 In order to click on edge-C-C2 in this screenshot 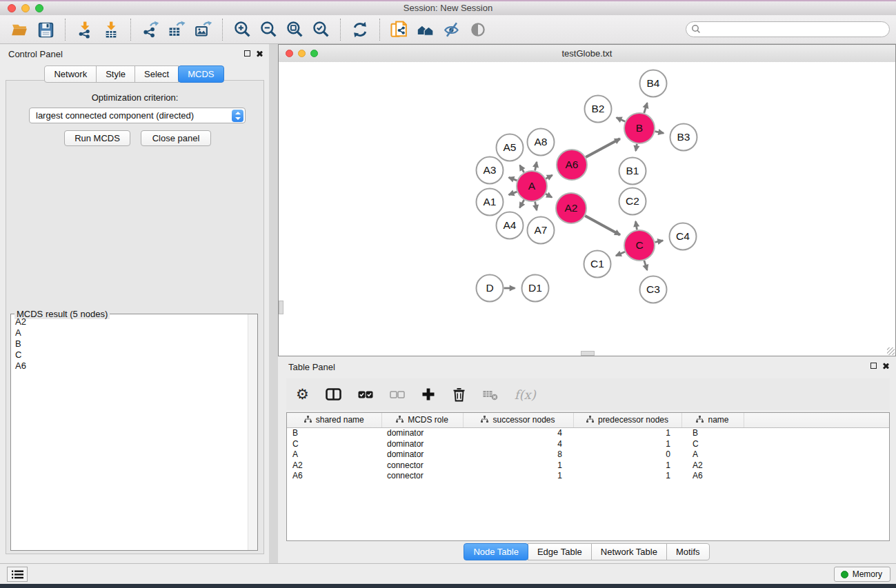, I will do `click(637, 225)`.